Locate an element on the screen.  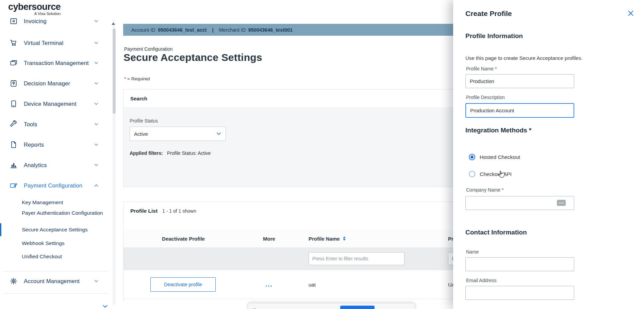
subitem-label: Payer Authentication Configuration is located at coordinates (63, 213).